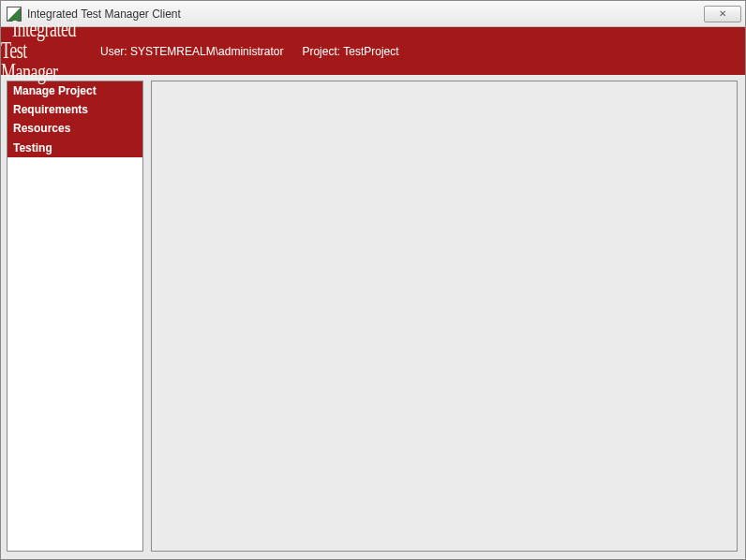 The width and height of the screenshot is (746, 560). Describe the element at coordinates (373, 14) in the screenshot. I see `titlebar: Integrated Test Manager Client ✕` at that location.